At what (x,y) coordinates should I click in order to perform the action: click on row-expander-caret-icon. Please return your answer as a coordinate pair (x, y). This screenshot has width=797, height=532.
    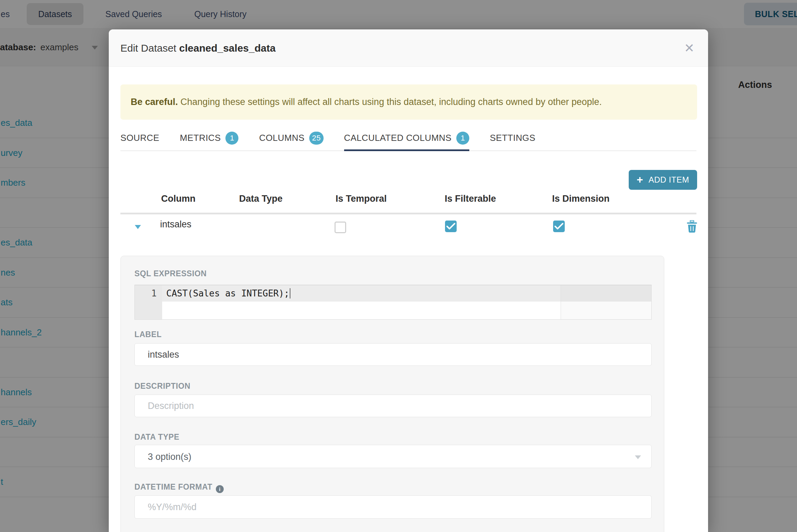
    Looking at the image, I should click on (138, 227).